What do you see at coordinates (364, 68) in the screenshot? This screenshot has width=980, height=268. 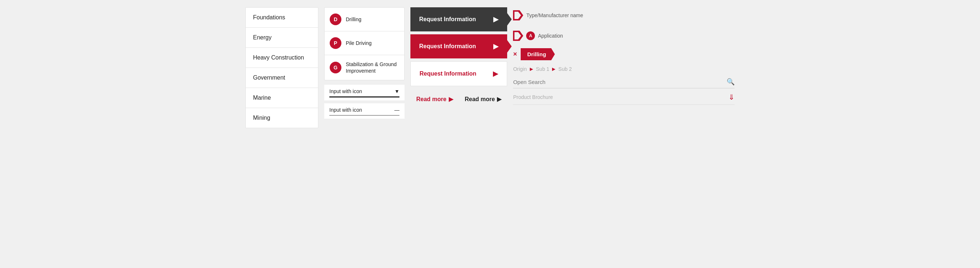 I see `col-cards: D Drilling P Pile Driving G Stabilizatio…` at bounding box center [364, 68].